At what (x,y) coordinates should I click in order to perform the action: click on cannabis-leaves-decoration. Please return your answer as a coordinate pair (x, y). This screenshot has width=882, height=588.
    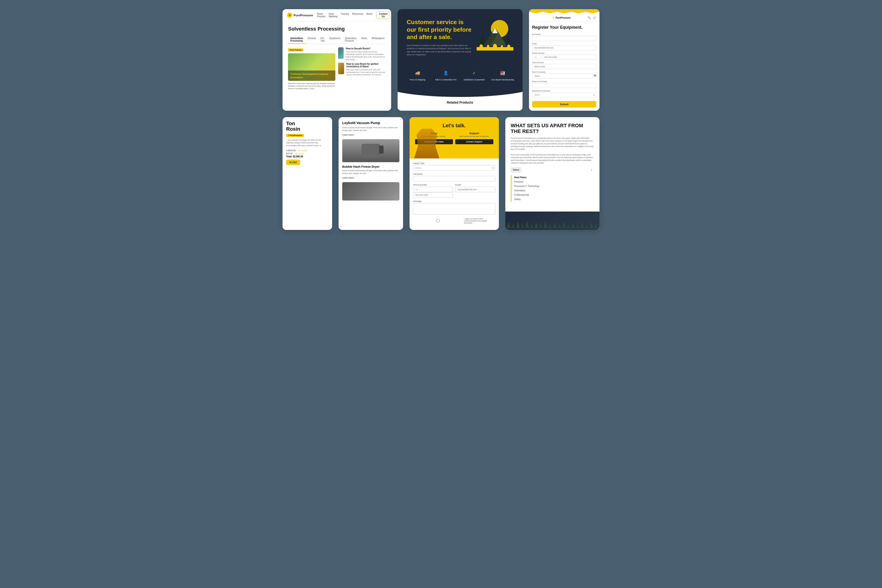
    Looking at the image, I should click on (552, 225).